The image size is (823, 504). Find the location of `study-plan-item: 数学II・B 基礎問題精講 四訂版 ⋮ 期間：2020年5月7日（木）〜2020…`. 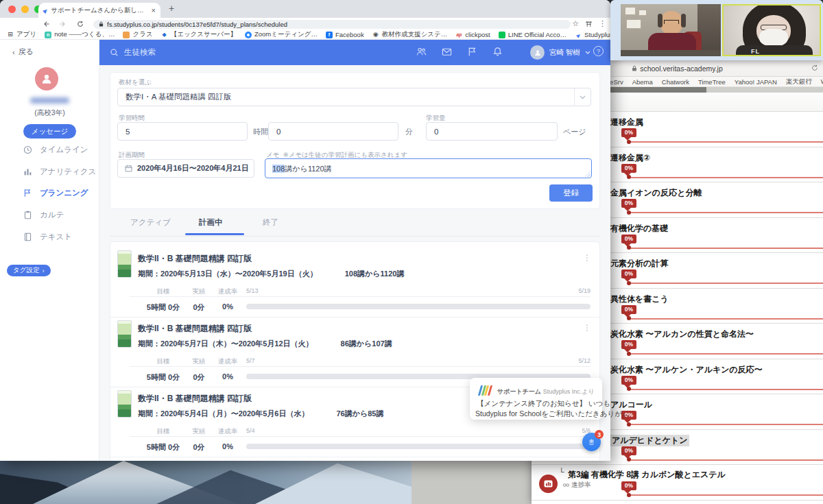

study-plan-item: 数学II・B 基礎問題精講 四訂版 ⋮ 期間：2020年5月7日（木）〜2020… is located at coordinates (355, 352).